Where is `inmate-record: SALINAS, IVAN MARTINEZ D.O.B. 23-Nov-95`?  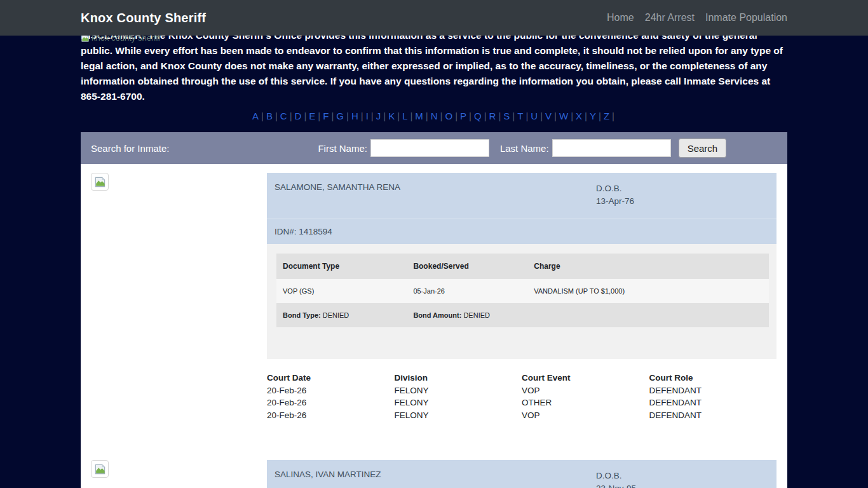 inmate-record: SALINAS, IVAN MARTINEZ D.O.B. 23-Nov-95 is located at coordinates (434, 474).